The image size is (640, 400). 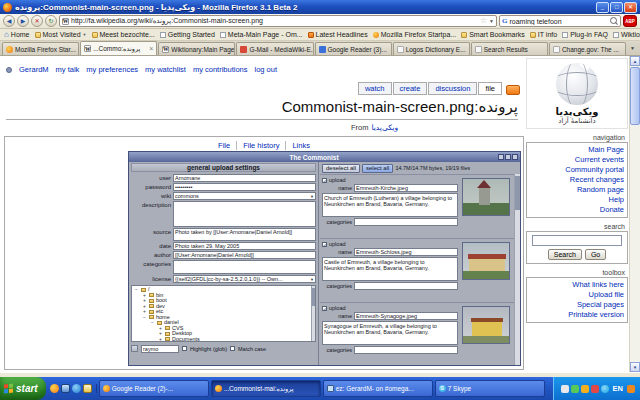 What do you see at coordinates (618, 388) in the screenshot?
I see `language-indicator: EN` at bounding box center [618, 388].